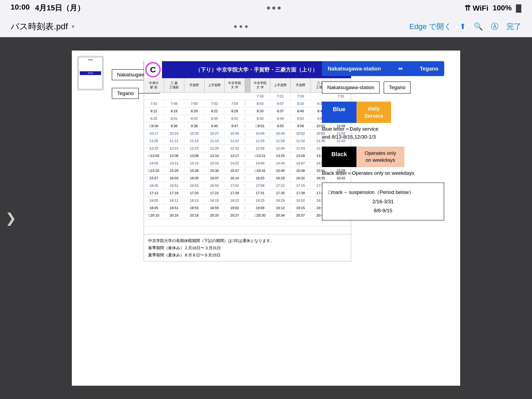 This screenshot has height=399, width=532. What do you see at coordinates (247, 208) in the screenshot?
I see `table-row: 18:45 18:51 18:53 18:55 19:02 19:08 19:1…` at bounding box center [247, 208].